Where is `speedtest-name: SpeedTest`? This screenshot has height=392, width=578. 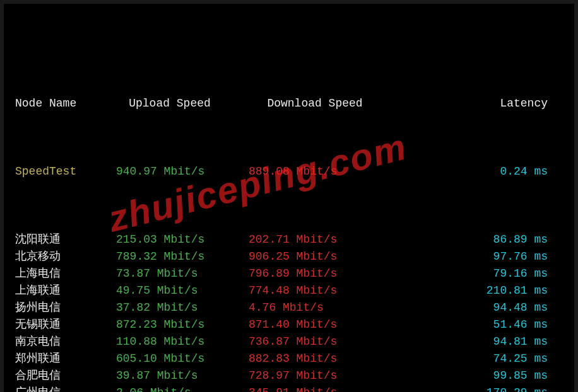 speedtest-name: SpeedTest is located at coordinates (66, 171).